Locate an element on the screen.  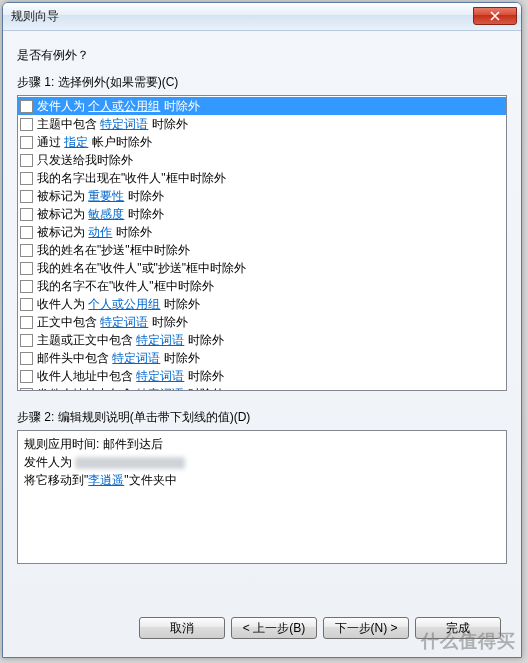
back-button: < 上一步(B) is located at coordinates (274, 628).